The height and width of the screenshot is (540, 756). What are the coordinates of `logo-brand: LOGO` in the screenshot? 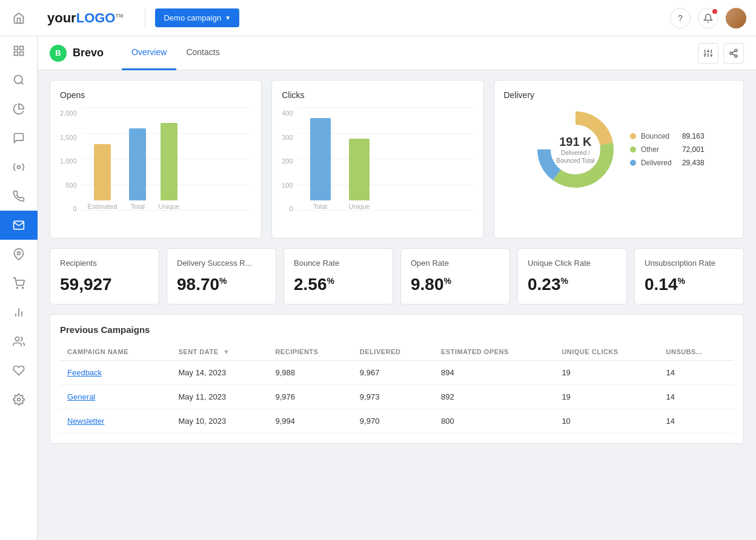 It's located at (96, 18).